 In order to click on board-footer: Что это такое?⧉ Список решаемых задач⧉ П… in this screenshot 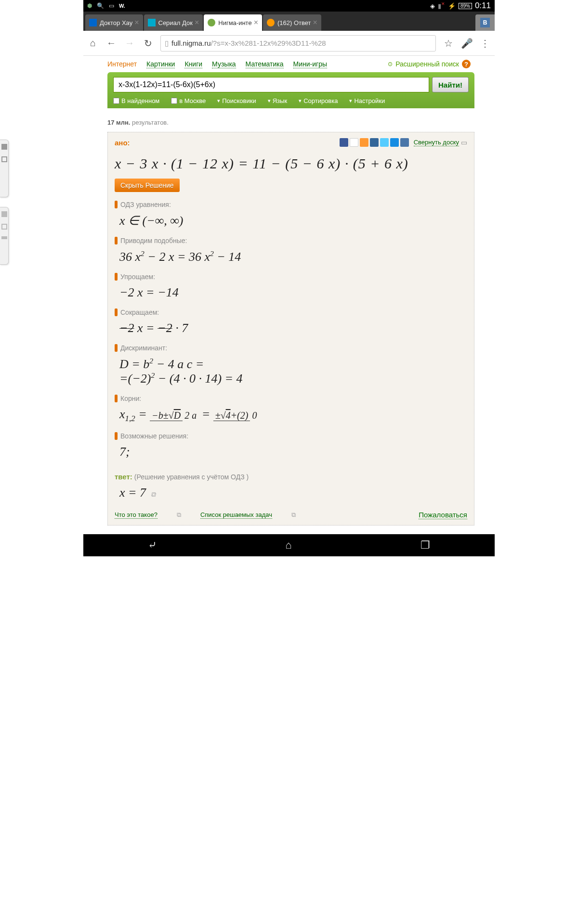, I will do `click(291, 515)`.